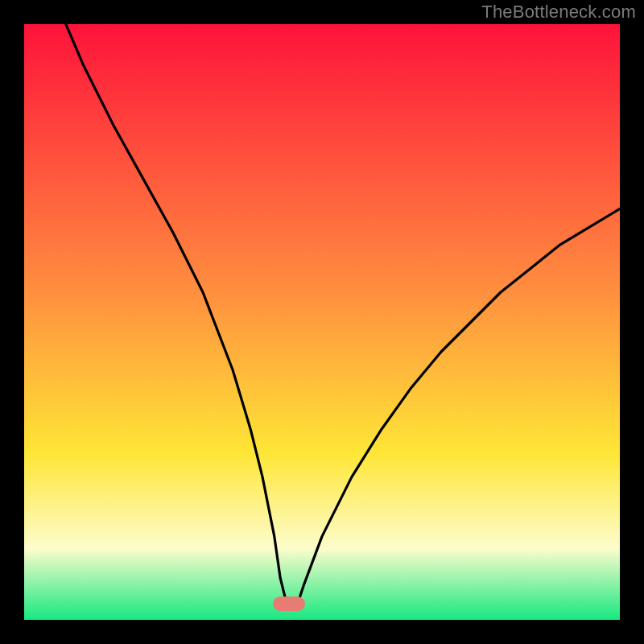 Image resolution: width=644 pixels, height=644 pixels. What do you see at coordinates (289, 604) in the screenshot?
I see `optimal-point-marker` at bounding box center [289, 604].